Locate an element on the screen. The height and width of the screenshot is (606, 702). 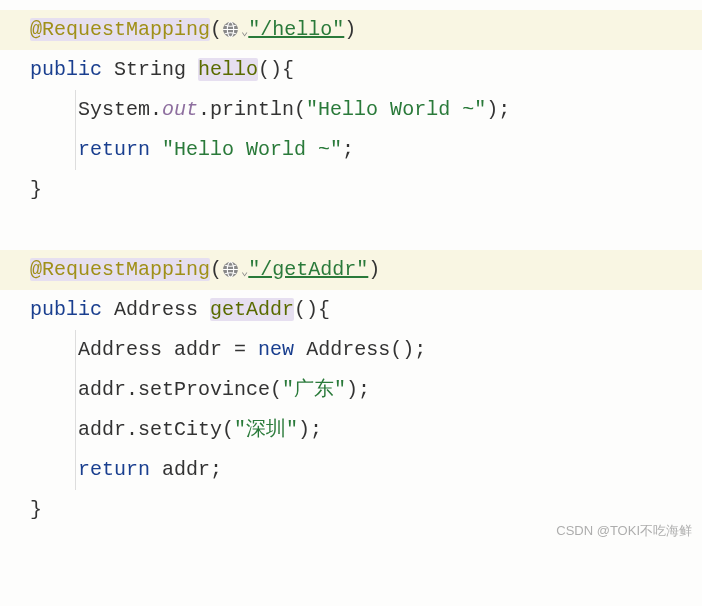
code-line: } is located at coordinates (351, 190).